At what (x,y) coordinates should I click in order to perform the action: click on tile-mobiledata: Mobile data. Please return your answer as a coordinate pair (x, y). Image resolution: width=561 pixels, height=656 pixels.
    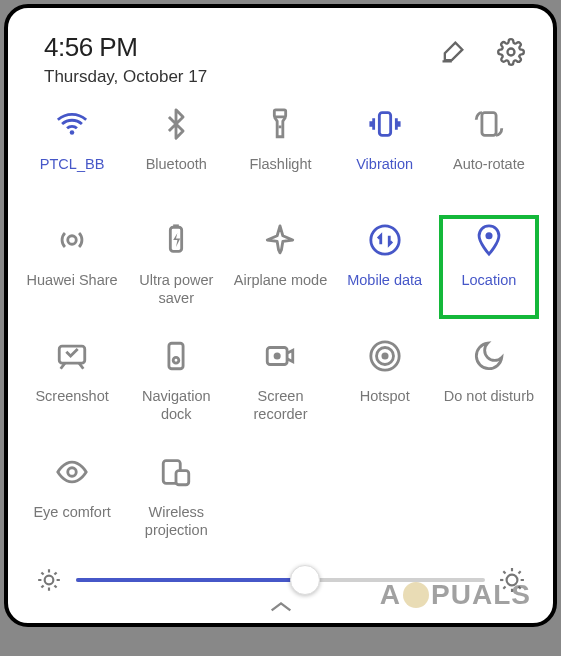
    Looking at the image, I should click on (385, 268).